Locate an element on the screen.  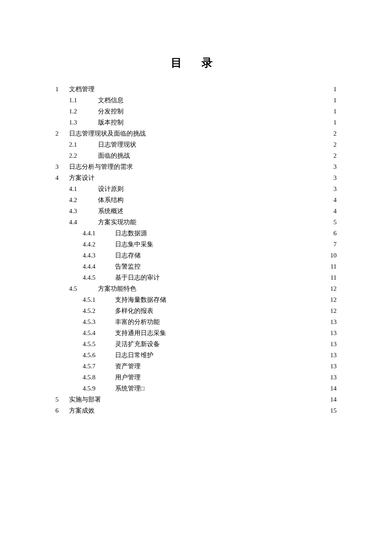
toc-entry-number: 4.3 is located at coordinates (79, 211).